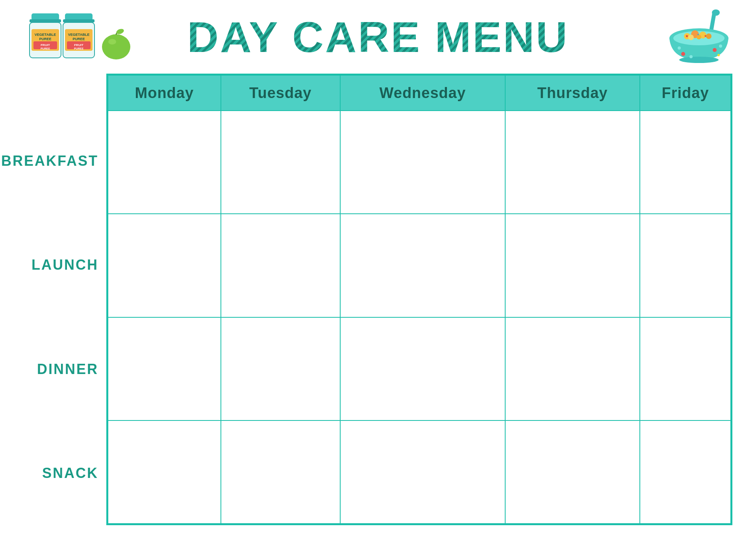 The image size is (756, 537). What do you see at coordinates (280, 162) in the screenshot?
I see `breakfast-tuesday` at bounding box center [280, 162].